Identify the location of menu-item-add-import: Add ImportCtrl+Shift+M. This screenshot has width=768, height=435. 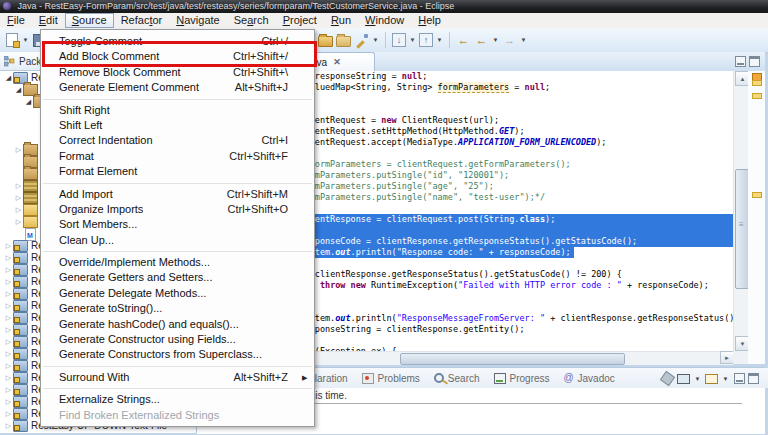
(178, 194).